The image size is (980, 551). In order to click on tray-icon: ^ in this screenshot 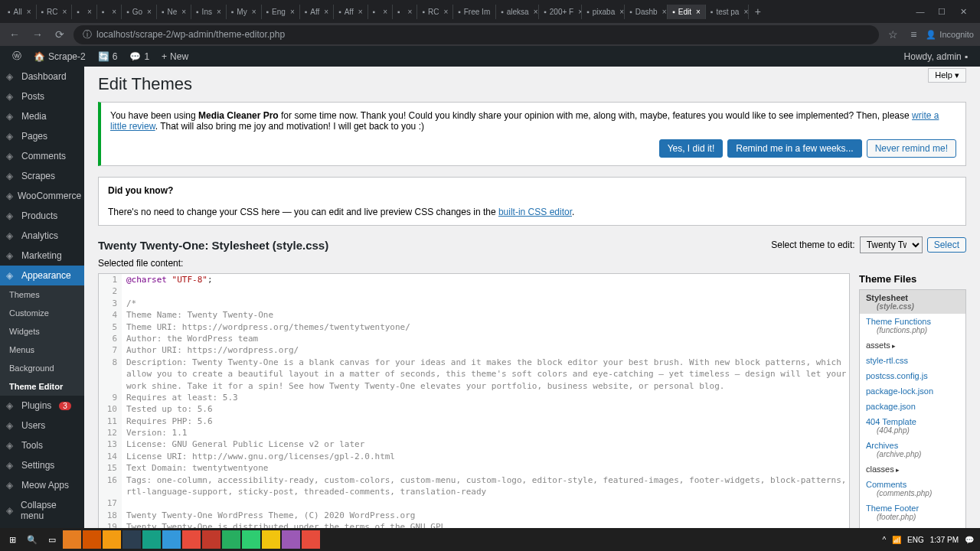, I will do `click(884, 540)`.